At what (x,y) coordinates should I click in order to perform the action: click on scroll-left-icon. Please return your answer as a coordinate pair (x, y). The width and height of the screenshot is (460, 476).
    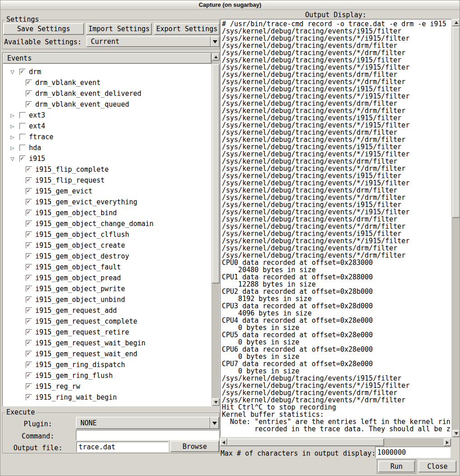
    Looking at the image, I should click on (224, 442).